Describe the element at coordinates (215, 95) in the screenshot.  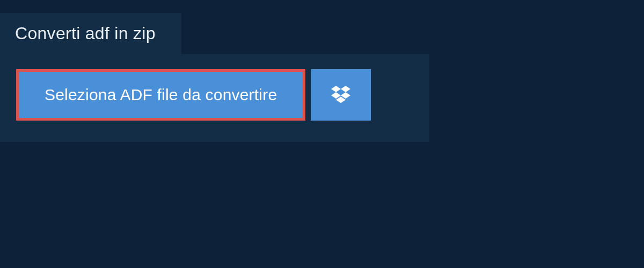
I see `button-row: Seleziona ADF file da convertire` at that location.